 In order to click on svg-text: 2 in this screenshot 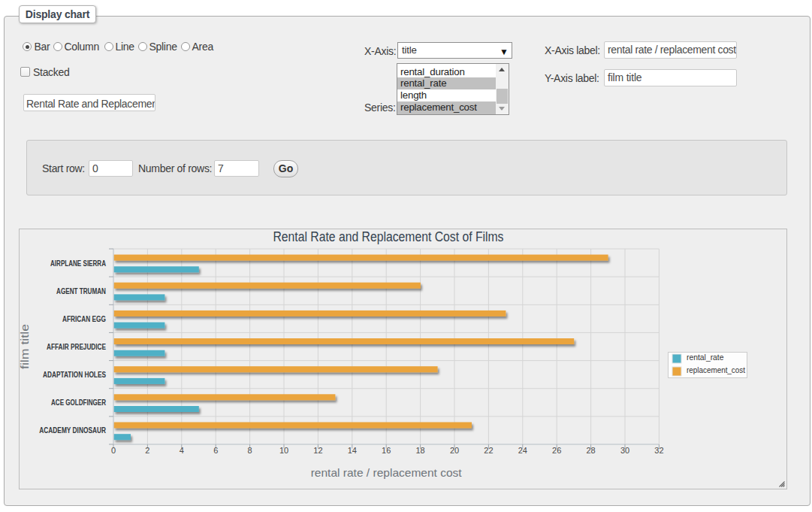, I will do `click(147, 450)`.